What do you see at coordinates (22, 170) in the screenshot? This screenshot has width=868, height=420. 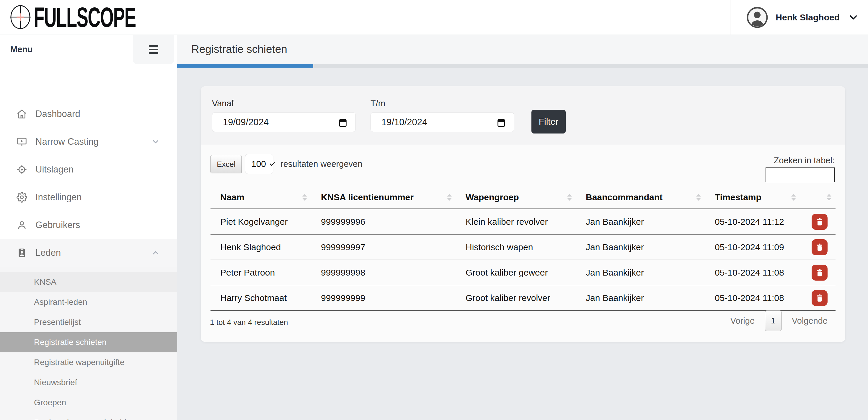 I see `target-icon` at bounding box center [22, 170].